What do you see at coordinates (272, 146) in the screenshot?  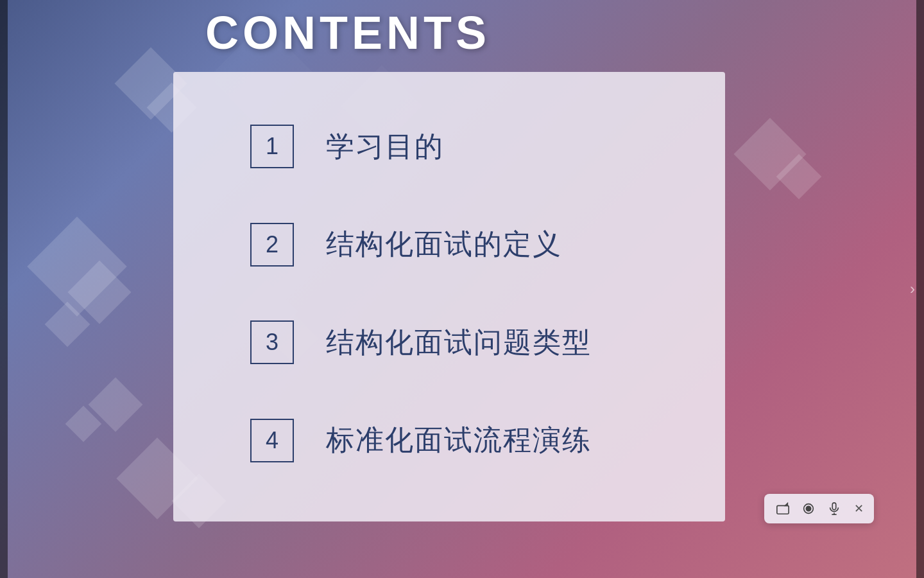 I see `item-number-box-1: 1` at bounding box center [272, 146].